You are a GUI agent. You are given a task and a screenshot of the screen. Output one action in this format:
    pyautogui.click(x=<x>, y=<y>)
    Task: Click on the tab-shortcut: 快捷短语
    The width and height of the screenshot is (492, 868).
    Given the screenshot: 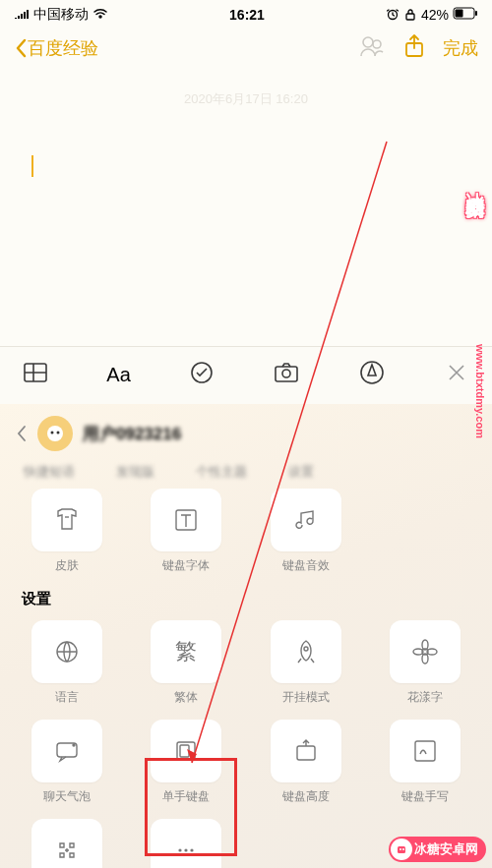 What is the action you would take?
    pyautogui.click(x=49, y=472)
    